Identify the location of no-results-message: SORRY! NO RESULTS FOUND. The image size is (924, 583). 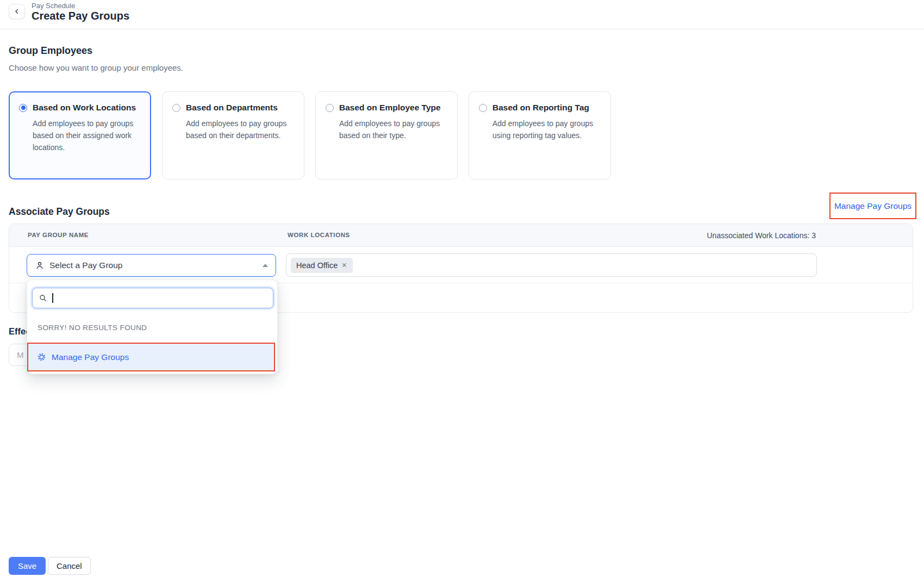
(92, 327).